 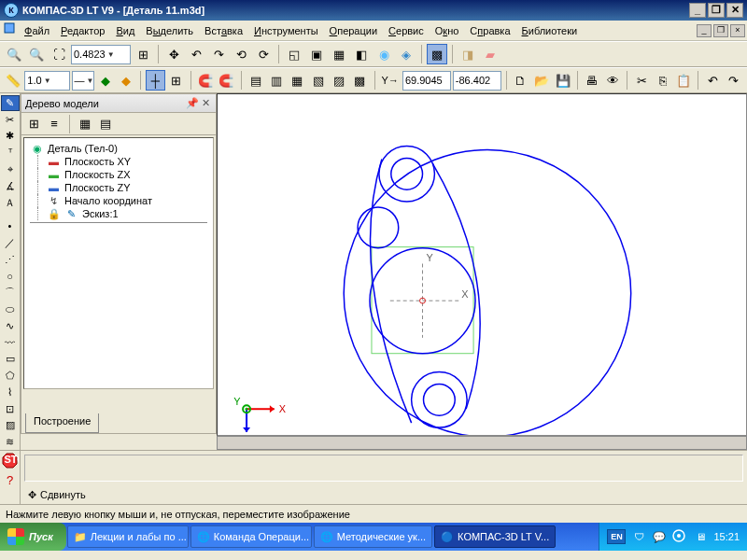 I want to click on left-equid-icon: ≋, so click(x=10, y=442).